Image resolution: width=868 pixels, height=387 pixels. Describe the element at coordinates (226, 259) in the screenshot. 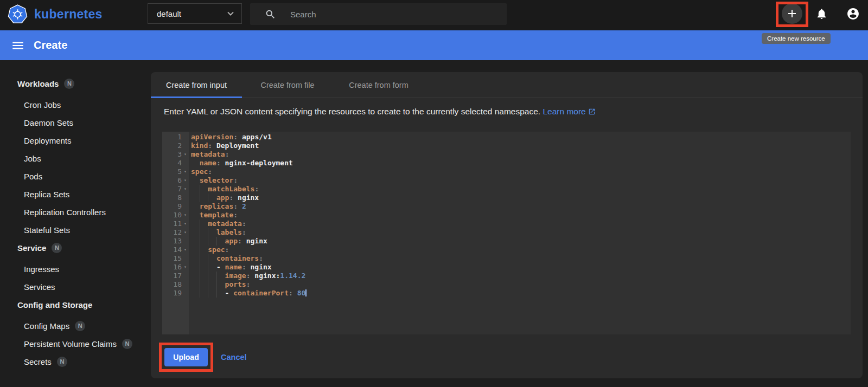

I see `code-text: containers:` at that location.